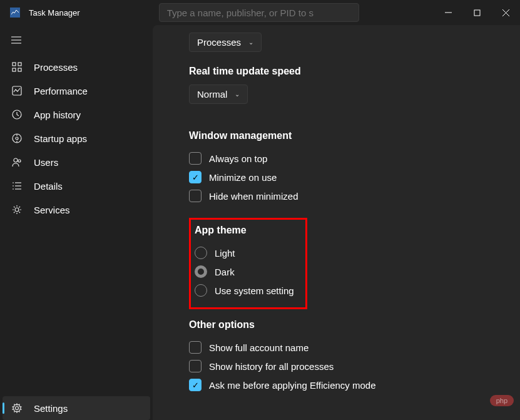 The width and height of the screenshot is (520, 420). What do you see at coordinates (17, 138) in the screenshot?
I see `startup-icon` at bounding box center [17, 138].